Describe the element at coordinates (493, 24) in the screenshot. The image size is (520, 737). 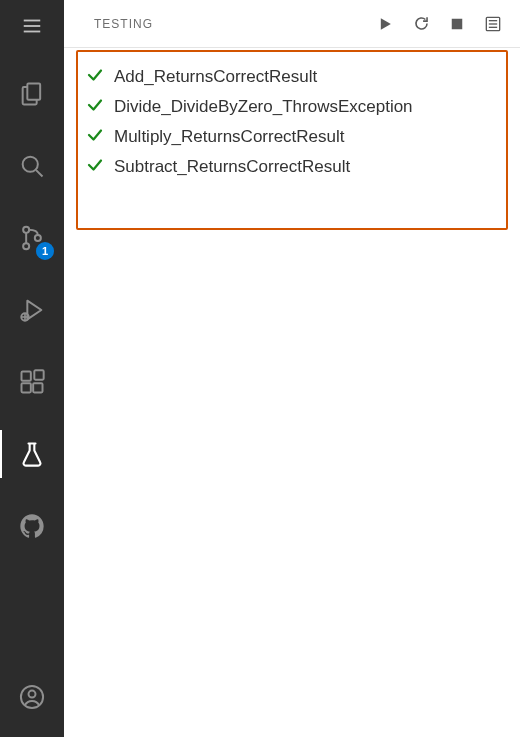
I see `show-output-button` at that location.